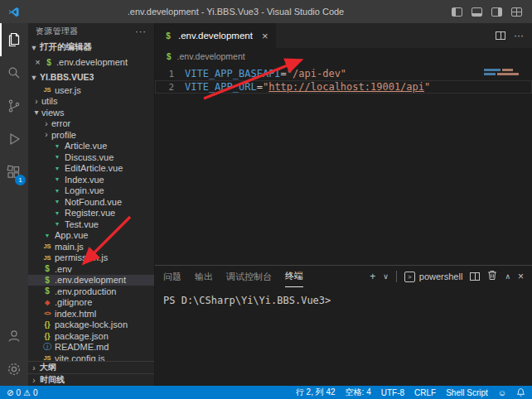  What do you see at coordinates (14, 369) in the screenshot?
I see `settings-gear-icon` at bounding box center [14, 369].